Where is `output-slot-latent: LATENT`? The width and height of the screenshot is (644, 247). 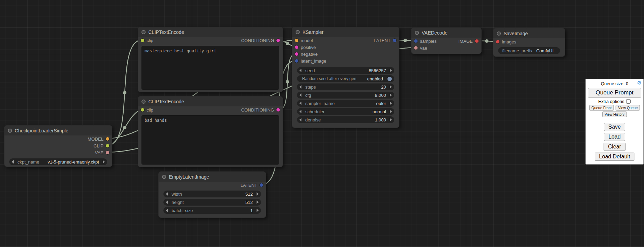 output-slot-latent: LATENT is located at coordinates (385, 40).